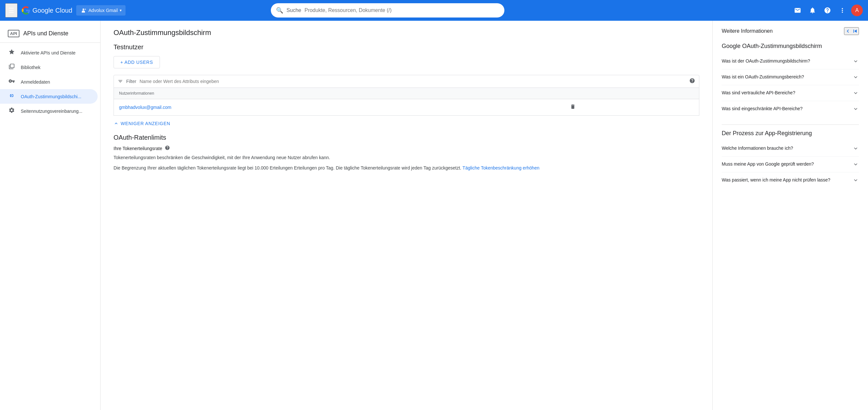 This screenshot has width=868, height=410. I want to click on seitennutzung-icon, so click(11, 111).